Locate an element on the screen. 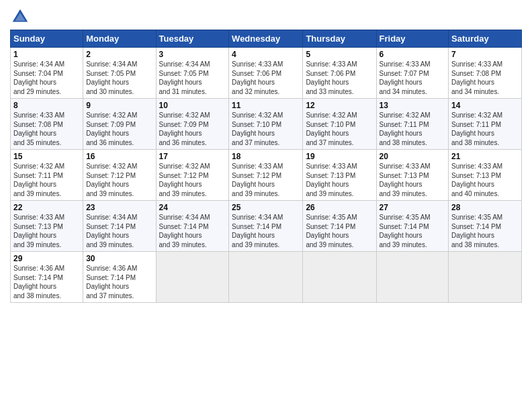 The image size is (532, 411). calendar-cell: 2 Sunrise: 4:34 AM Sunset: 7:05 PM Dayli… is located at coordinates (120, 73).